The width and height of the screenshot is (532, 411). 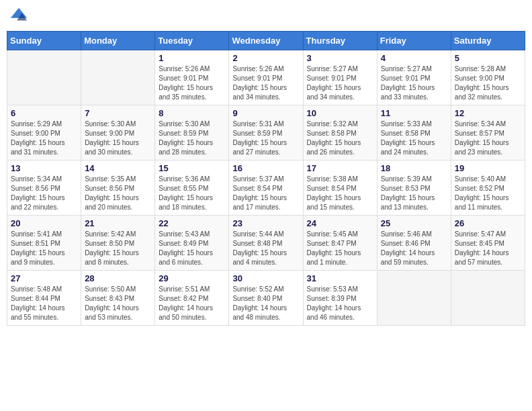 What do you see at coordinates (266, 113) in the screenshot?
I see `day-number: 9` at bounding box center [266, 113].